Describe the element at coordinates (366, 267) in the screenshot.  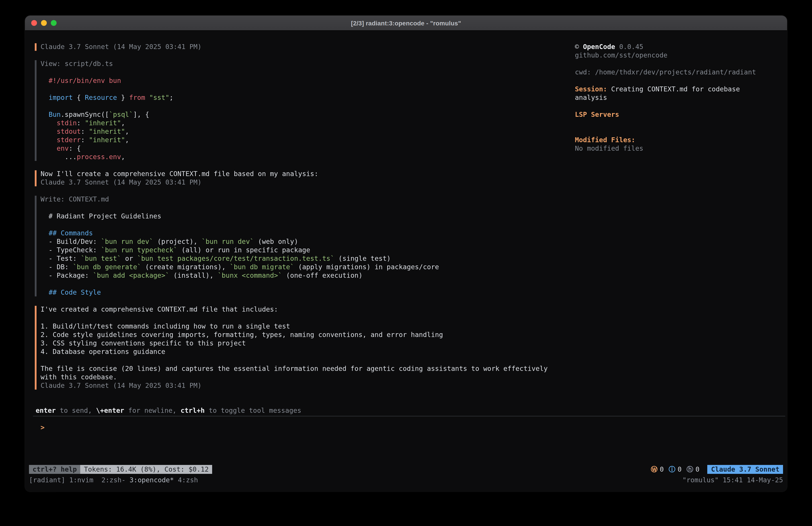
I see `text-segment: (apply migrations) in packages/core` at that location.